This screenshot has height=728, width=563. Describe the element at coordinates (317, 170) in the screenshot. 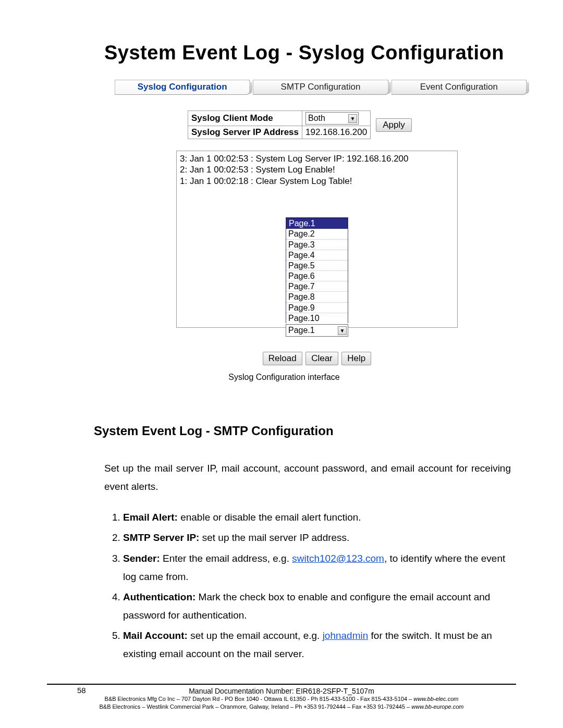

I see `log-line: 2: Jan 1 00:02:53 : System Log Enable!` at that location.